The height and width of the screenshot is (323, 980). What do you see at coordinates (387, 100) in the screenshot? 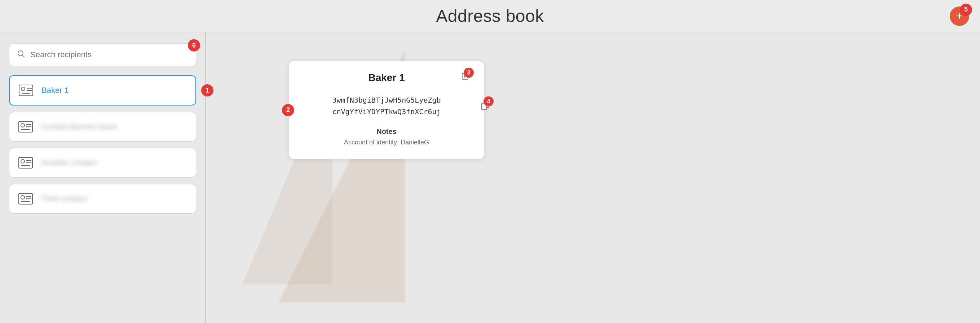
I see `address-line1: 3wmfN3bgiBTjJwH5nG5LyeZgb` at bounding box center [387, 100].